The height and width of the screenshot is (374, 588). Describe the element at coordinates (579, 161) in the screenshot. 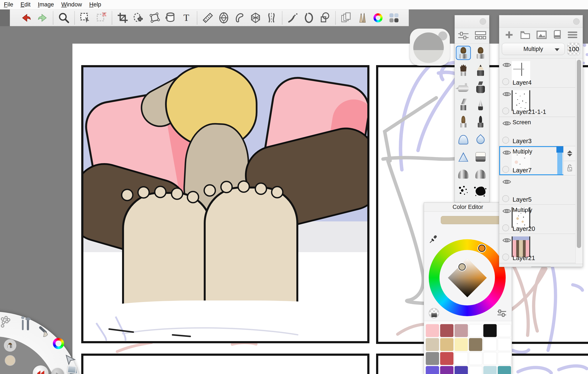

I see `layer-scrollbar` at that location.